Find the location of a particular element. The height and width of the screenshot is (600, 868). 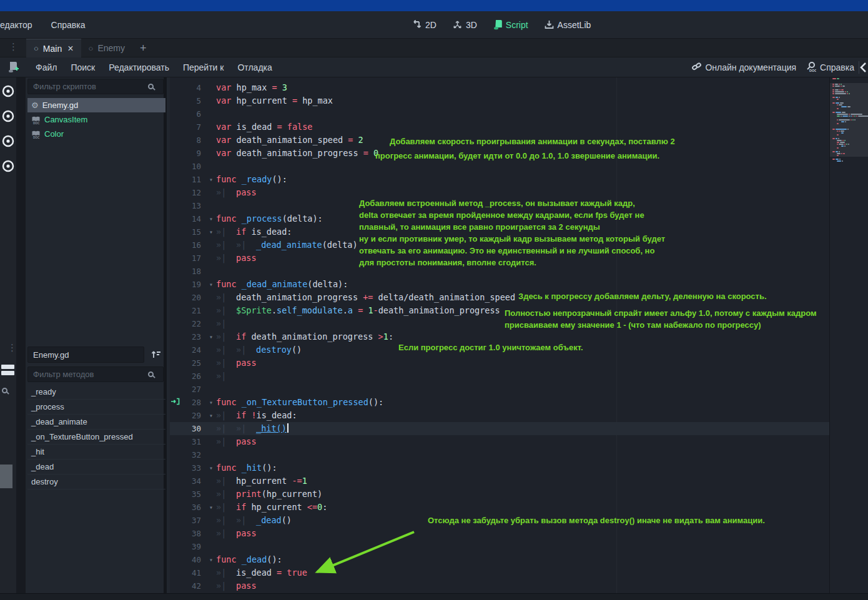

script-menu-Поиск: Поиск is located at coordinates (82, 67).